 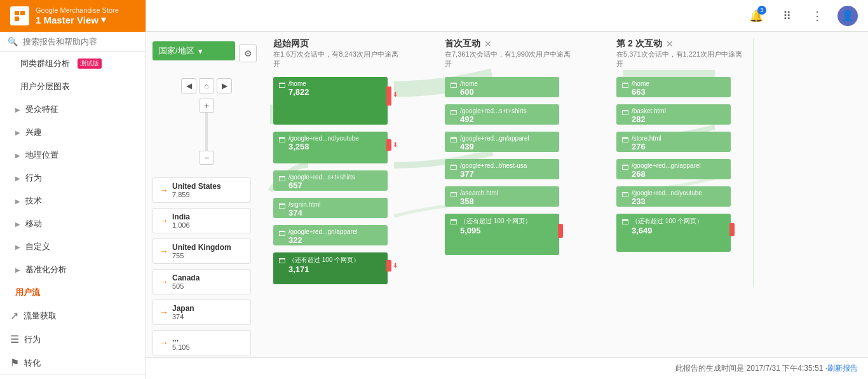 I want to click on nav-left-button: ◀, so click(x=189, y=86).